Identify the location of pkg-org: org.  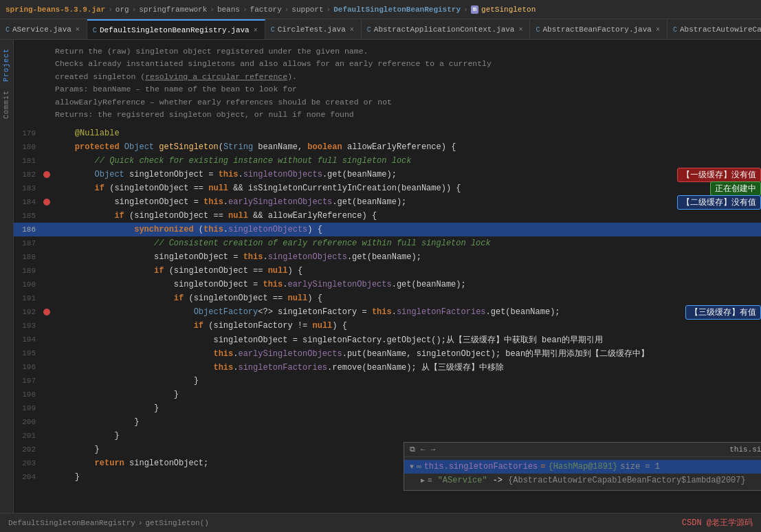
(122, 10).